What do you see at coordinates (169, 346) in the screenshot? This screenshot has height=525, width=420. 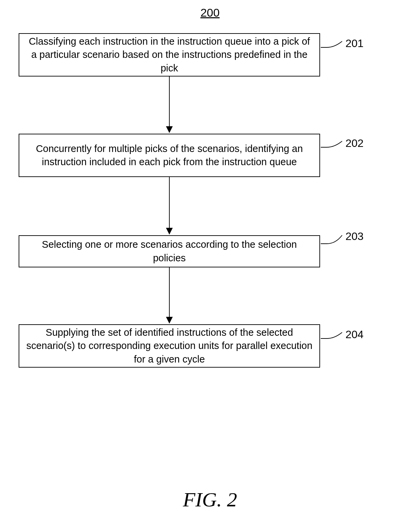 I see `flow-box-204-text: Supplying the set of identified instruct…` at bounding box center [169, 346].